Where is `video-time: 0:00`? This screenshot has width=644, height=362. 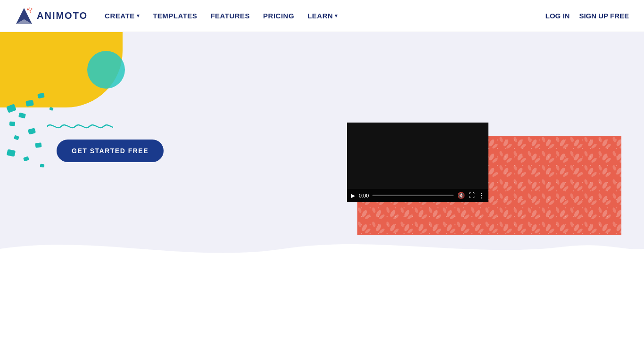 video-time: 0:00 is located at coordinates (364, 196).